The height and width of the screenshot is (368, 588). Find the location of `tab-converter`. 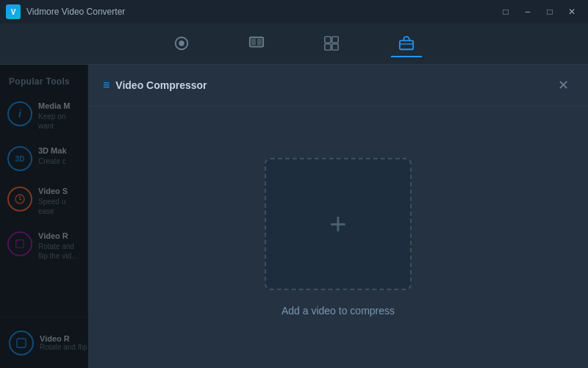

tab-converter is located at coordinates (182, 44).